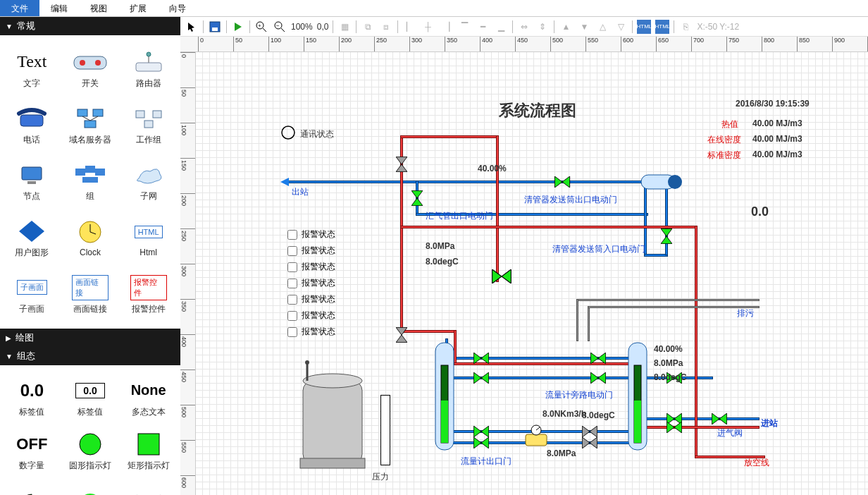 This screenshot has width=868, height=495. Describe the element at coordinates (686, 27) in the screenshot. I see `copy-icon: ⎘` at that location.